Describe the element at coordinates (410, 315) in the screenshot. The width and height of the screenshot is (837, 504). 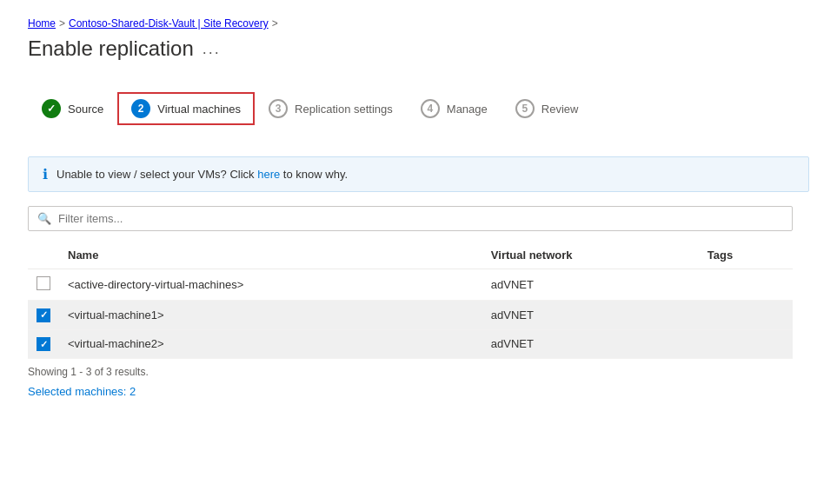
I see `table-row: <virtual-machine1>adVNET` at that location.